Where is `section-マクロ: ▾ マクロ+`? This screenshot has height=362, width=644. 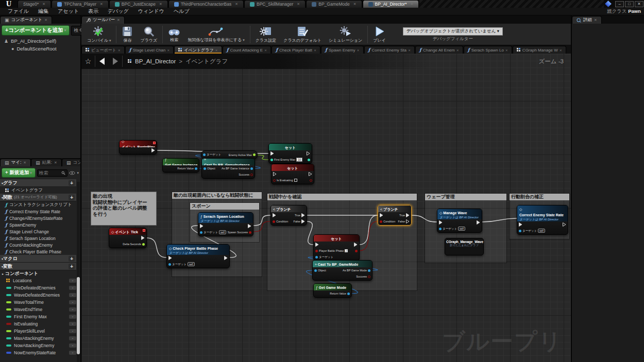
section-マクロ: ▾ マクロ+ is located at coordinates (38, 258).